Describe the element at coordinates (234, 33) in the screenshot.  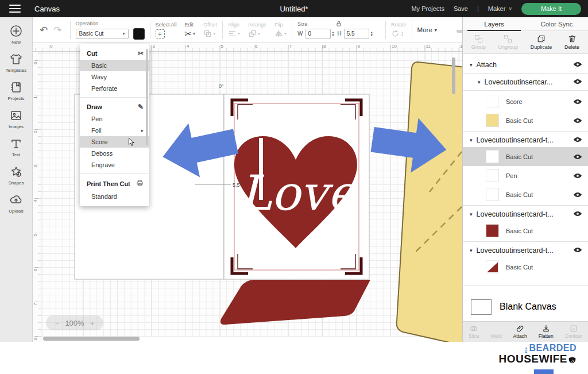
I see `align-button: ▾` at that location.